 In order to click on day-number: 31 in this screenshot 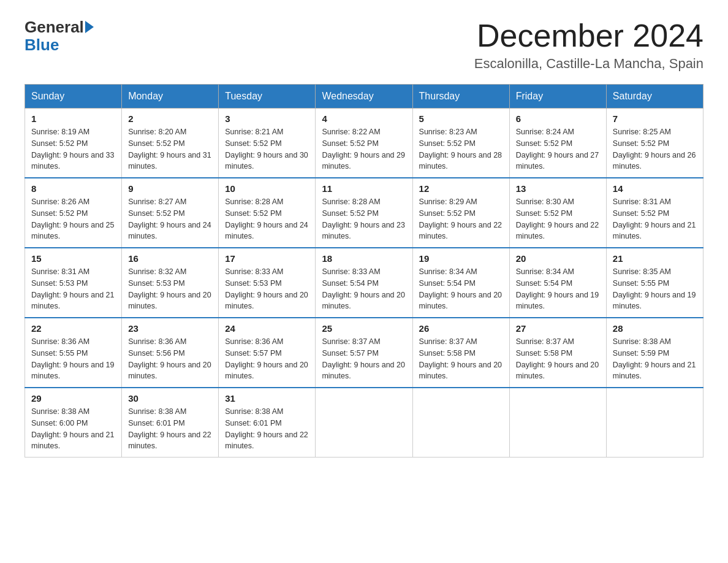, I will do `click(267, 399)`.